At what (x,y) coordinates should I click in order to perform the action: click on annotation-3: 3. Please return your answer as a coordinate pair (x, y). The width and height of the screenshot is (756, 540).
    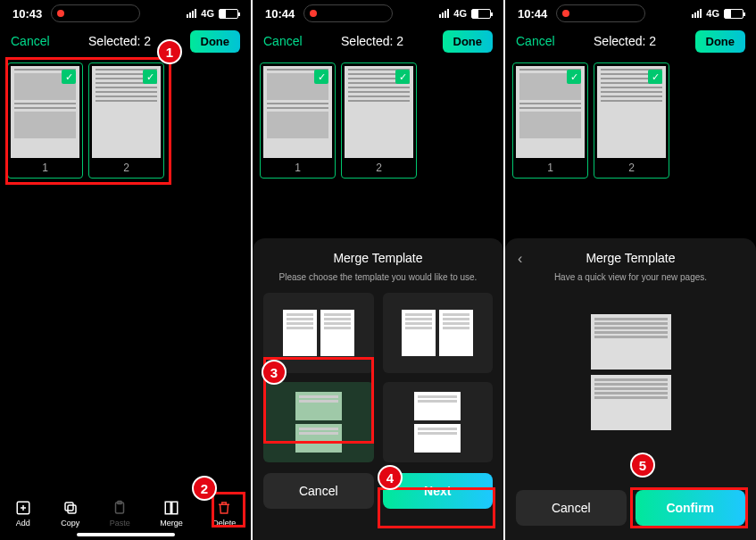
    Looking at the image, I should click on (274, 372).